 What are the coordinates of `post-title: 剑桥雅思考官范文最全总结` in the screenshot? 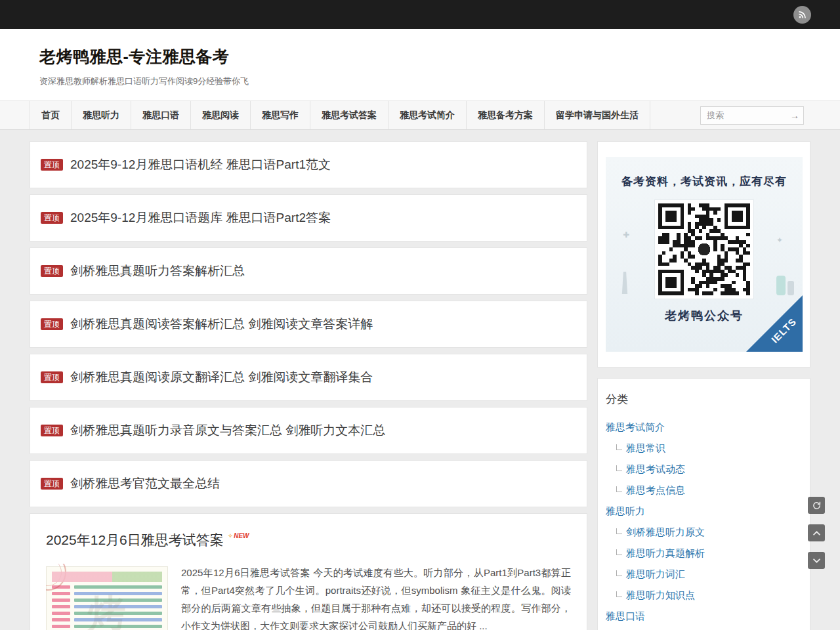 It's located at (145, 484).